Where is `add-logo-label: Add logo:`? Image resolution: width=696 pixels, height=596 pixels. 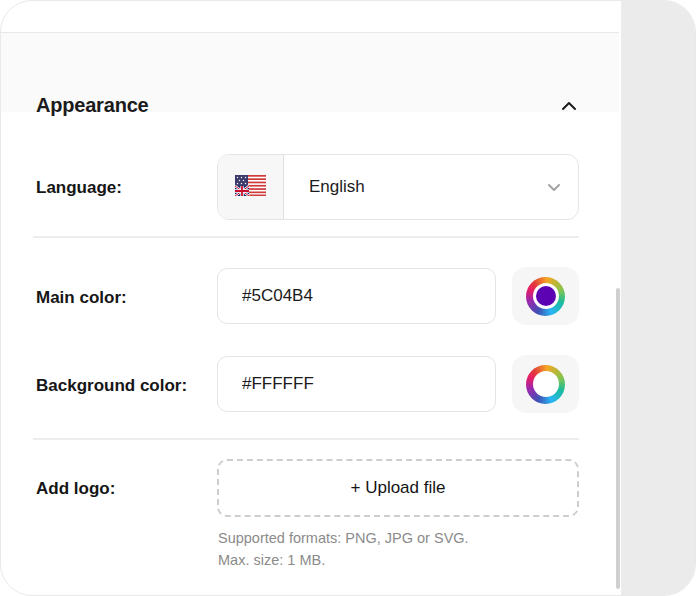 add-logo-label: Add logo: is located at coordinates (76, 489).